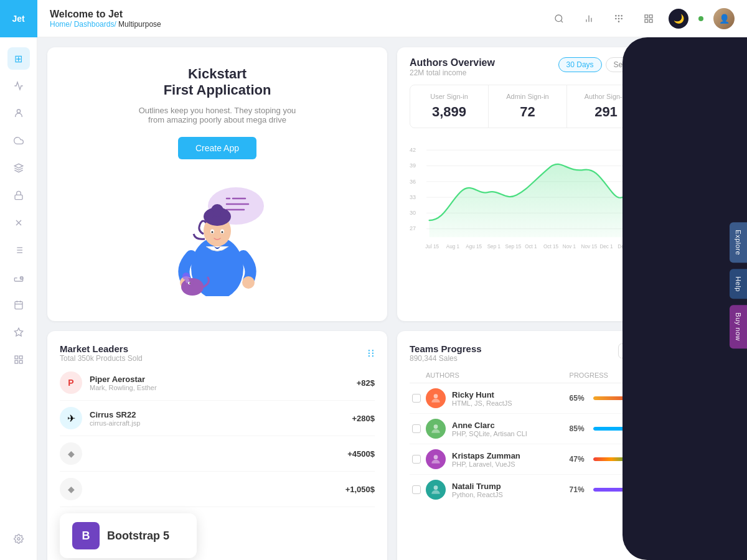  What do you see at coordinates (19, 539) in the screenshot?
I see `sidebar-item-settings` at bounding box center [19, 539].